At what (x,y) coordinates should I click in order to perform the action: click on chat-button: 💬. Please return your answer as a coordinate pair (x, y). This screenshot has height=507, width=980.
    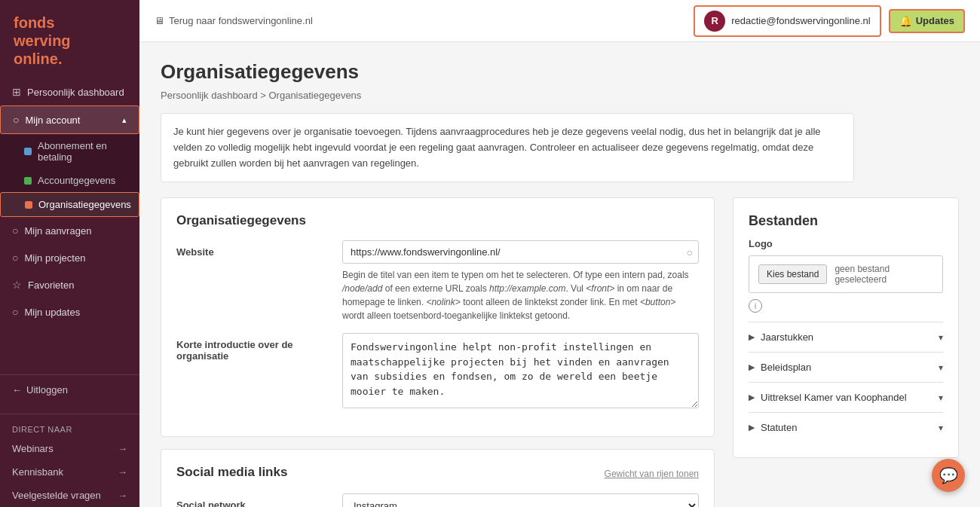
    Looking at the image, I should click on (948, 475).